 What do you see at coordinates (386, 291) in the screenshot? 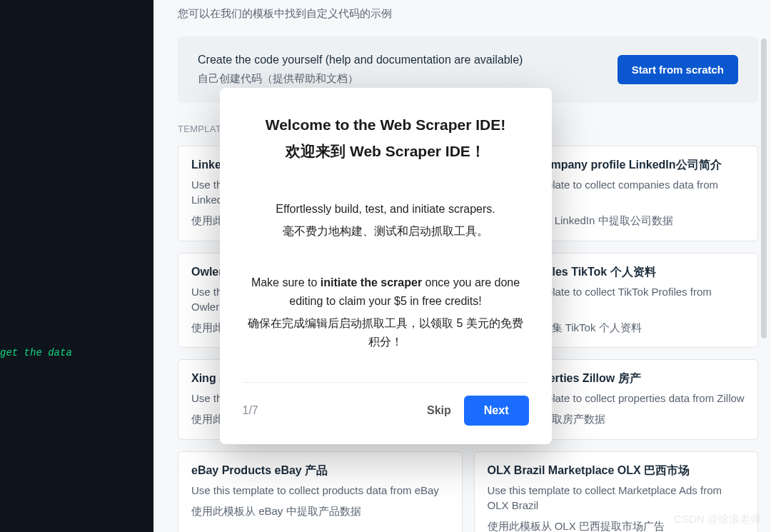
I see `modal-p2-en: Make sure to initiate the scraper once y…` at bounding box center [386, 291].